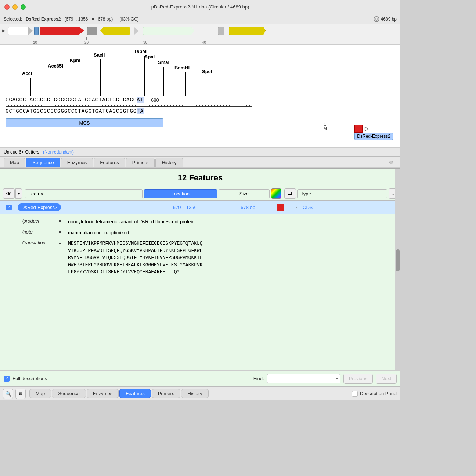 The height and width of the screenshot is (476, 476). What do you see at coordinates (84, 123) in the screenshot?
I see `mcs-bar: MCS` at bounding box center [84, 123].